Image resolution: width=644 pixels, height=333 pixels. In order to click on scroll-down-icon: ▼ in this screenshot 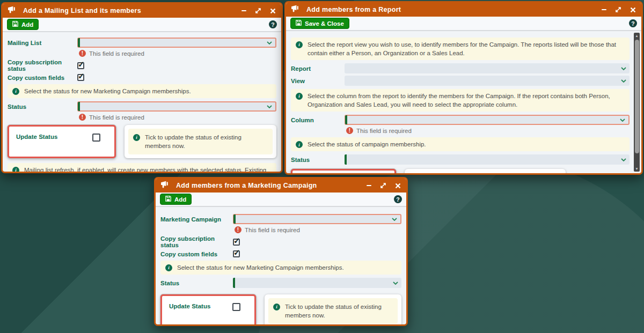, I will do `click(636, 168)`.